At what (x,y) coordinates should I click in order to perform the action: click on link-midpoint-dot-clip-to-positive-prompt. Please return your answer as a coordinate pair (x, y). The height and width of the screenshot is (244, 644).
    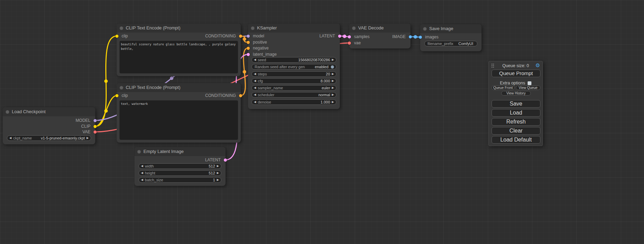
    Looking at the image, I should click on (106, 81).